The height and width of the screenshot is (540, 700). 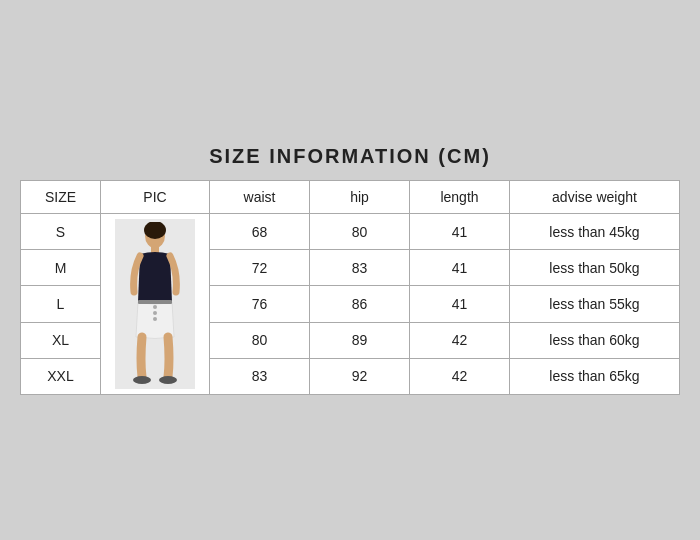 I want to click on size-cell: XL, so click(x=61, y=340).